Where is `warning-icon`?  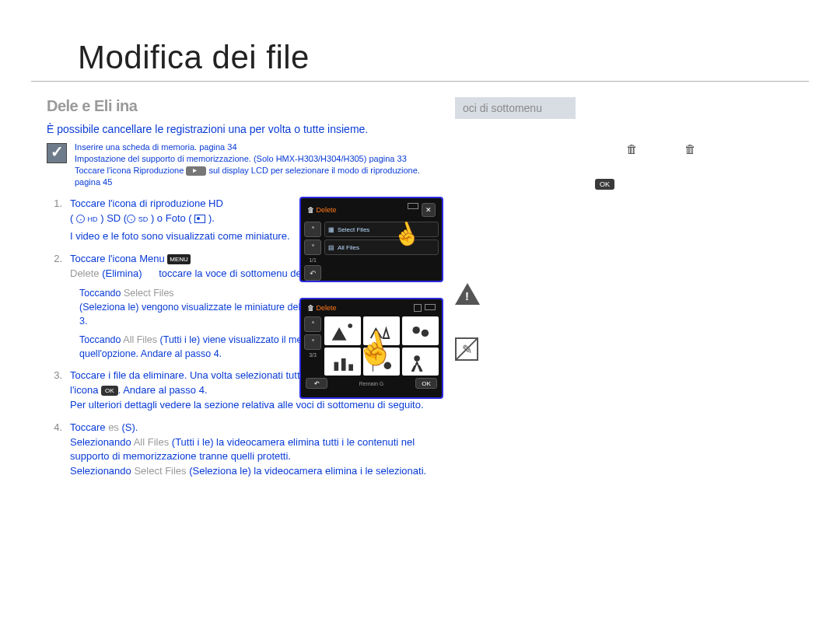 warning-icon is located at coordinates (468, 295).